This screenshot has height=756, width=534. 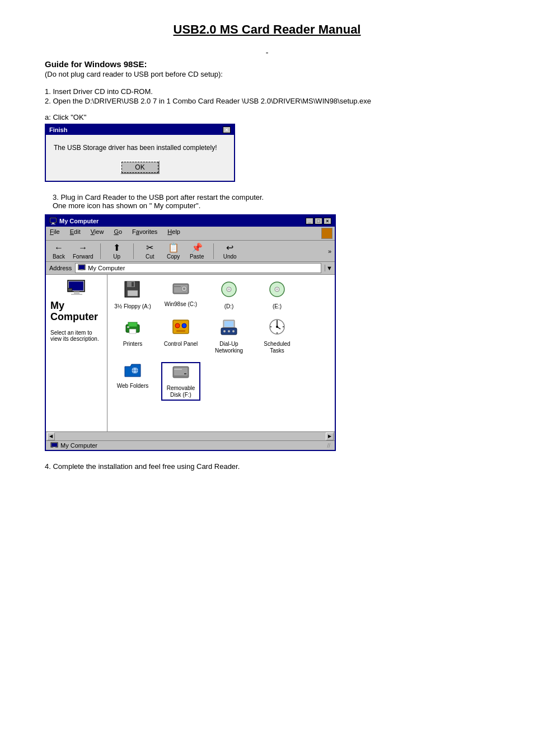 What do you see at coordinates (133, 329) in the screenshot?
I see `printers-image` at bounding box center [133, 329].